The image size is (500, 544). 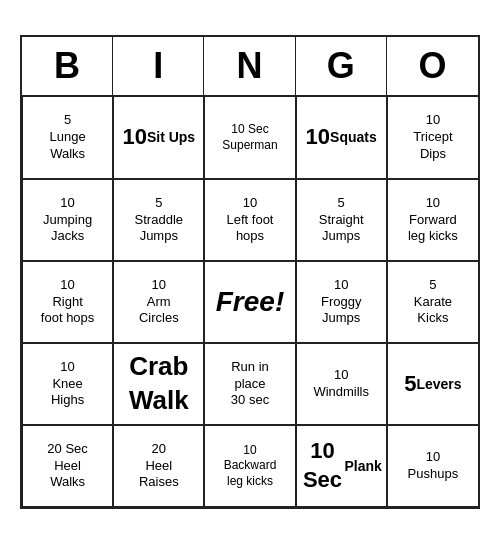 I want to click on bingo-cell-24: 10Pushups, so click(x=432, y=466).